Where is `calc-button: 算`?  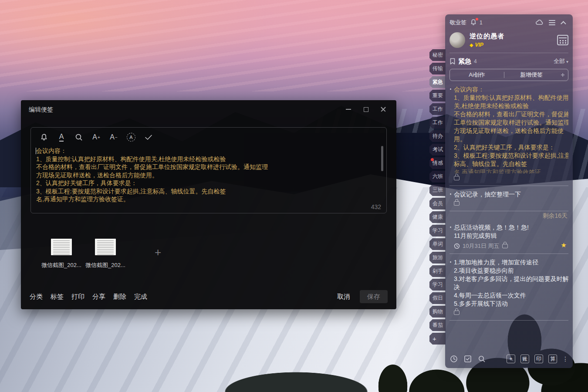
calc-button: 算 is located at coordinates (553, 359).